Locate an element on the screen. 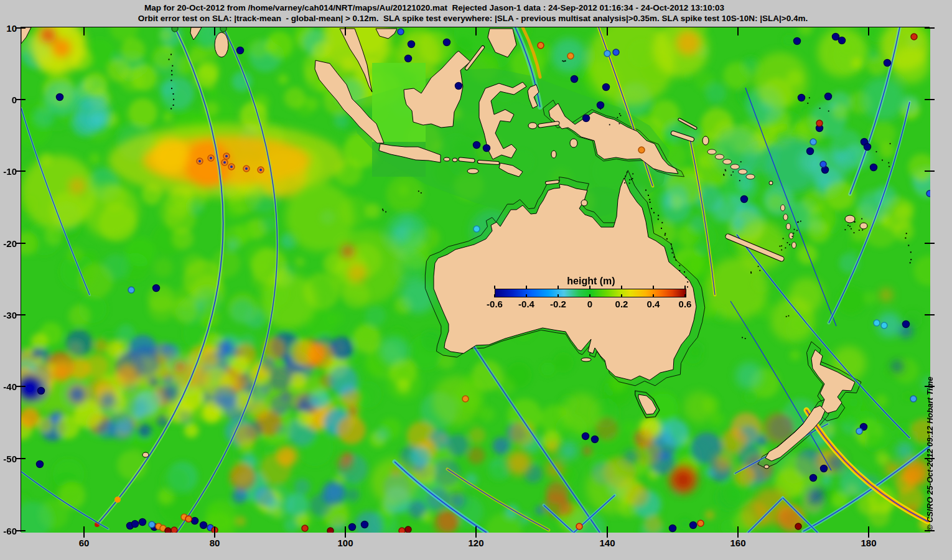 This screenshot has height=560, width=952. land-bougainville is located at coordinates (706, 141).